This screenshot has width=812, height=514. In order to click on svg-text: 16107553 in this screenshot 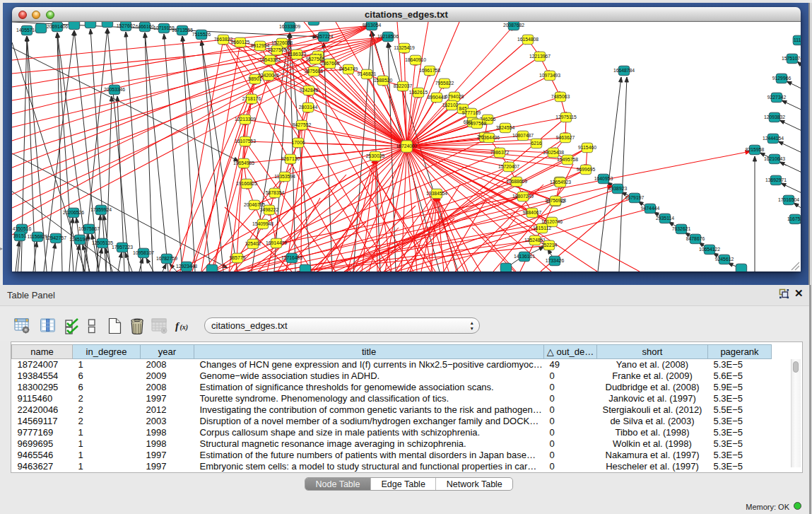, I will do `click(245, 141)`.